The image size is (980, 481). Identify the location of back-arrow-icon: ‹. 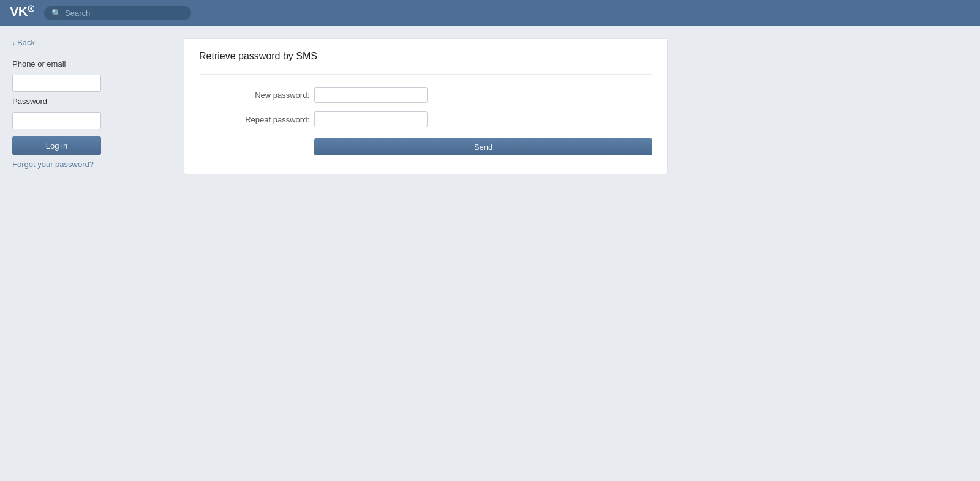
(13, 43).